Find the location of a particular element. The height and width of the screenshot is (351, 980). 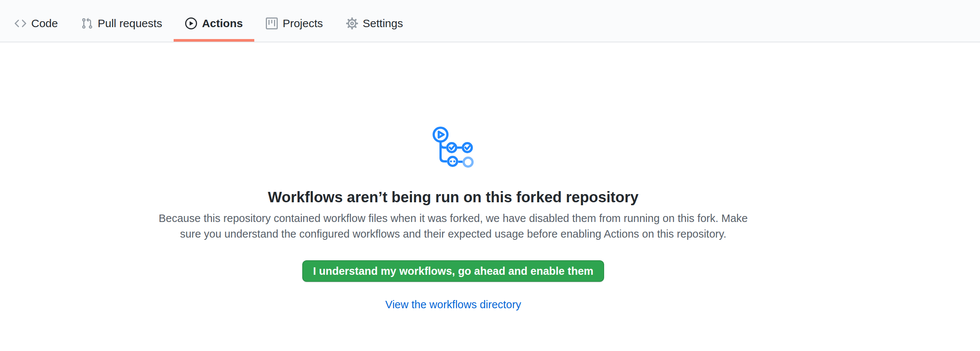

play-icon is located at coordinates (191, 24).